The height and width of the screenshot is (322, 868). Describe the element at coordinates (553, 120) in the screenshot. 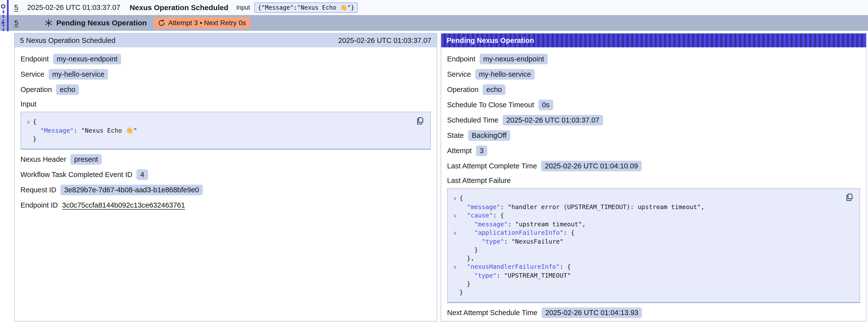

I see `field-value-badge: 2025-02-26 UTC 01:03:37.07` at that location.